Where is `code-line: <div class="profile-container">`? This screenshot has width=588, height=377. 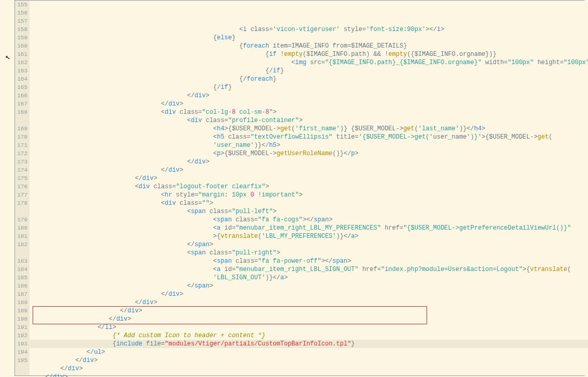 code-line: <div class="profile-container"> is located at coordinates (308, 120).